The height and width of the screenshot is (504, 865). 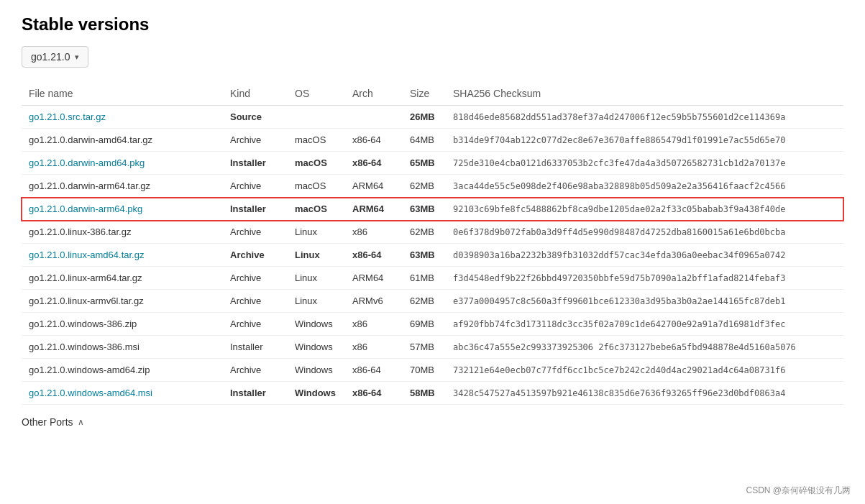 I want to click on file-checksum: e377a0004957c8c560a3ff99601bce612330a3d9…, so click(x=644, y=301).